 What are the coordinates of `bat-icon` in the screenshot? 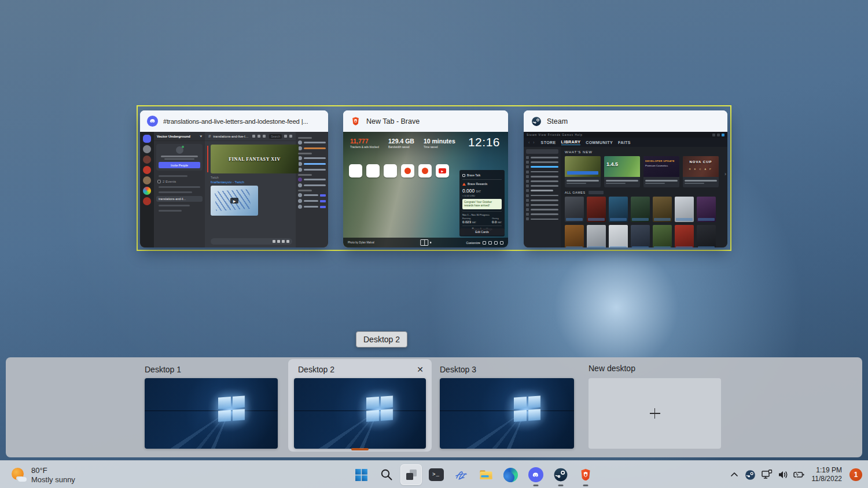 It's located at (464, 184).